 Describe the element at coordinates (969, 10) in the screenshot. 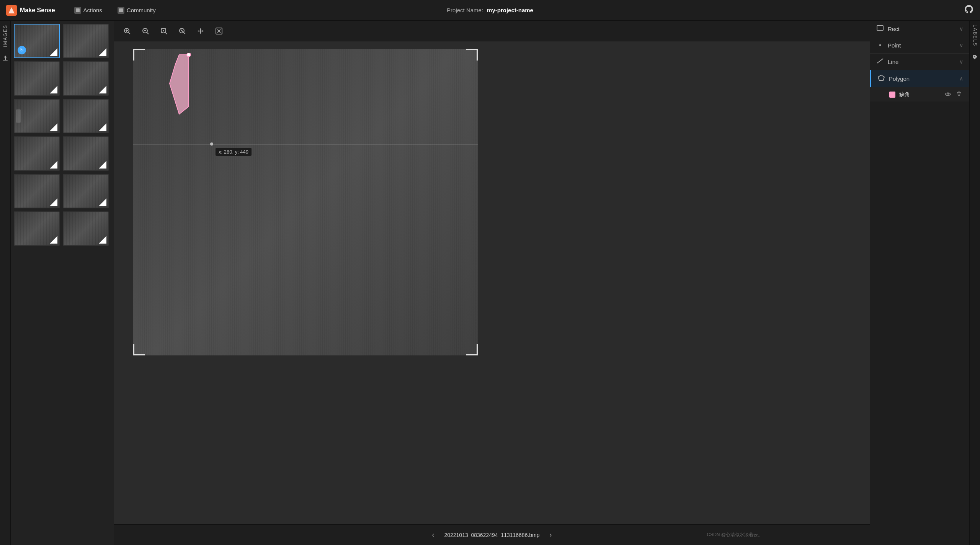

I see `github-icon` at that location.